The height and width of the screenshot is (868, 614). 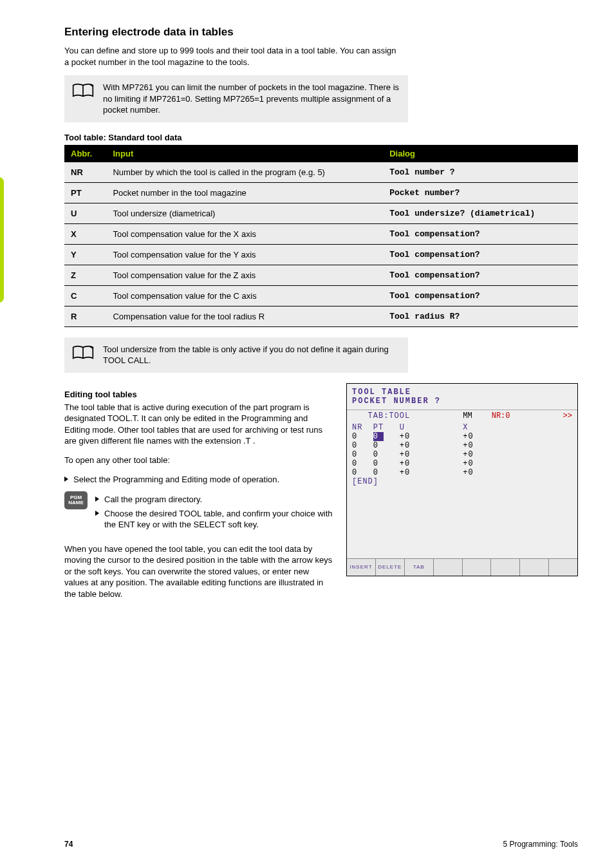 I want to click on cell-abbr: U, so click(x=85, y=213).